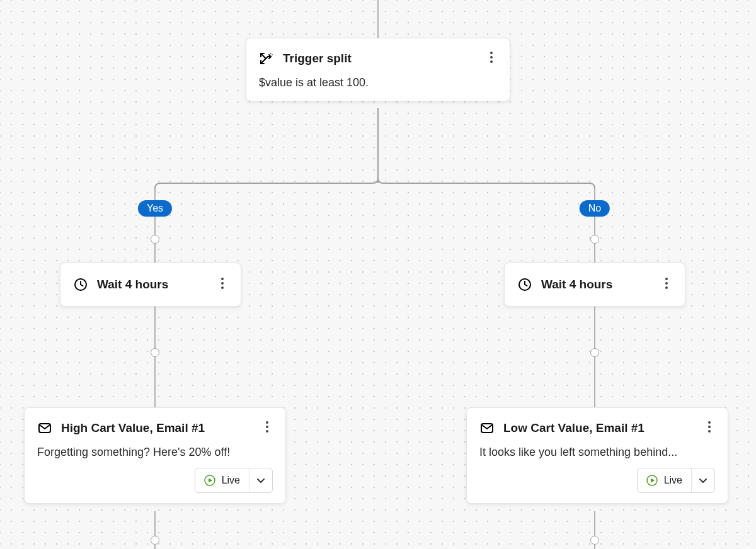  What do you see at coordinates (378, 69) in the screenshot?
I see `trigger-split-card: Trigger split $value is at least 100.` at bounding box center [378, 69].